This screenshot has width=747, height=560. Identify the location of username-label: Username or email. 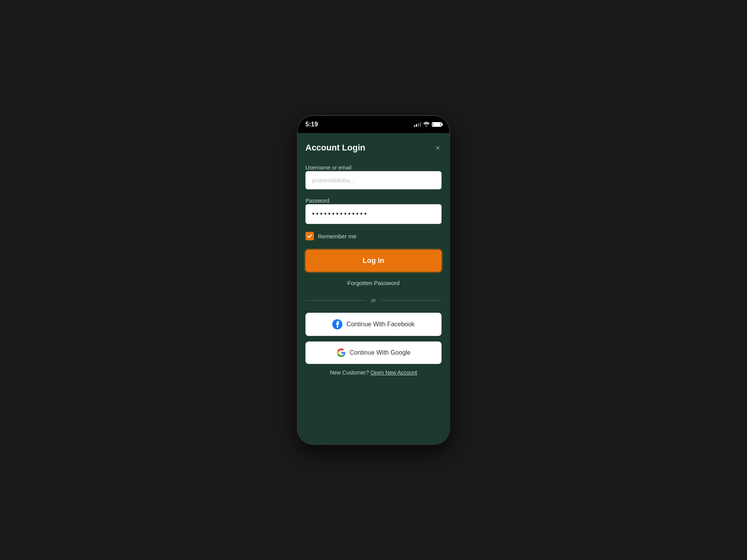
(328, 168).